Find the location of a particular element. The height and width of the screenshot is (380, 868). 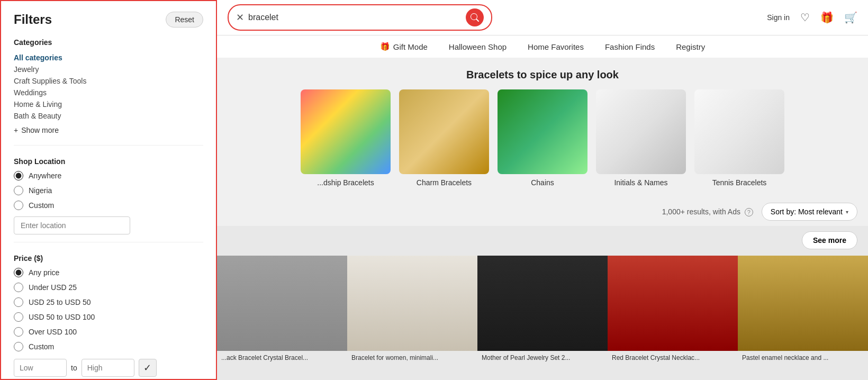

see-more-row: See more is located at coordinates (542, 239).